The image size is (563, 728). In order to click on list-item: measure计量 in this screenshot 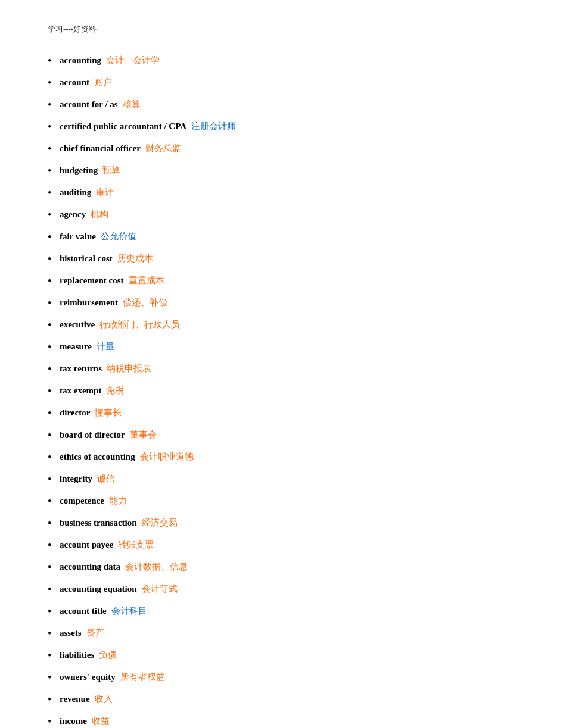, I will do `click(281, 346)`.